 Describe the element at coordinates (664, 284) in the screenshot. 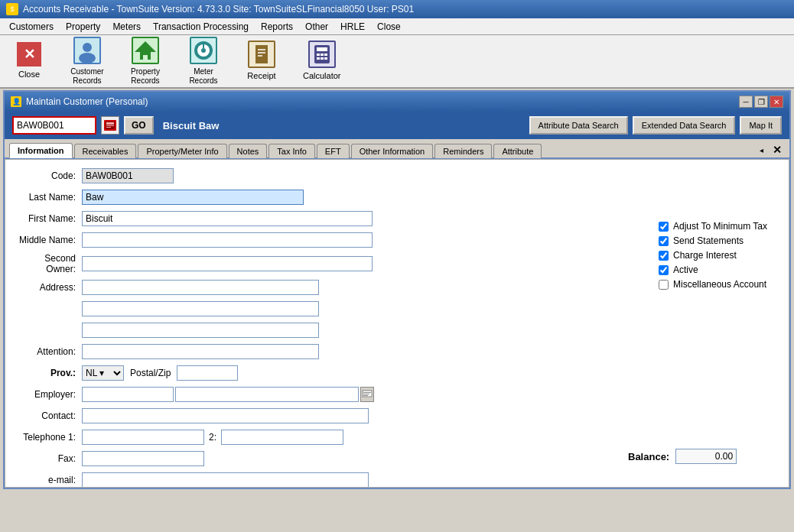

I see `misc-account-checkbox` at that location.